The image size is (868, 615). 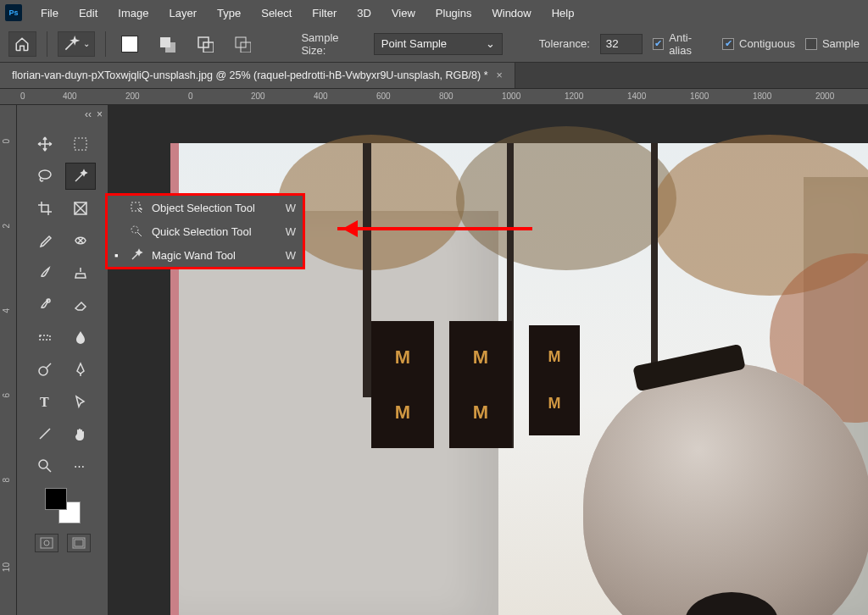 What do you see at coordinates (383, 97) in the screenshot?
I see `ruler-tick: 600` at bounding box center [383, 97].